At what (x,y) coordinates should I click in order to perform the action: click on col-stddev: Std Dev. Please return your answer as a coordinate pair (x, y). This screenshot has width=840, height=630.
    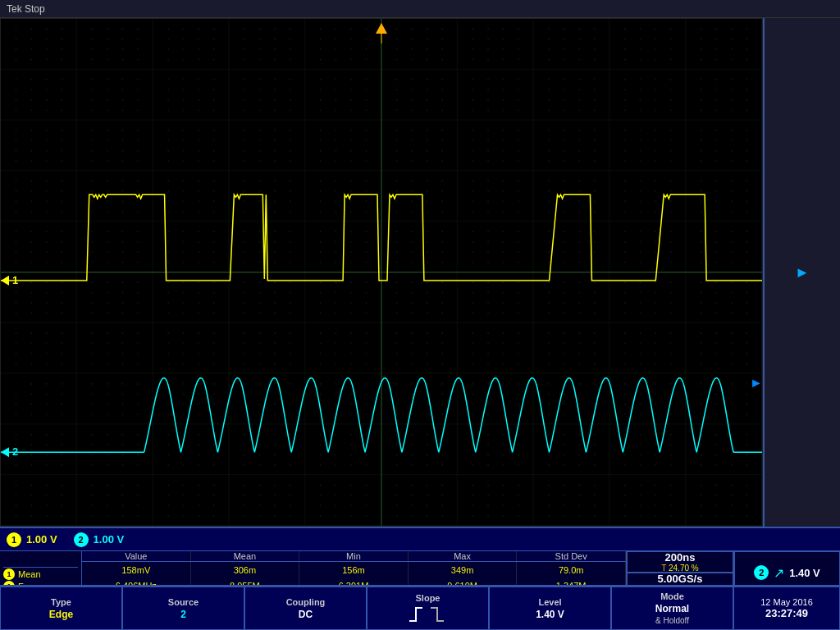
    Looking at the image, I should click on (571, 556).